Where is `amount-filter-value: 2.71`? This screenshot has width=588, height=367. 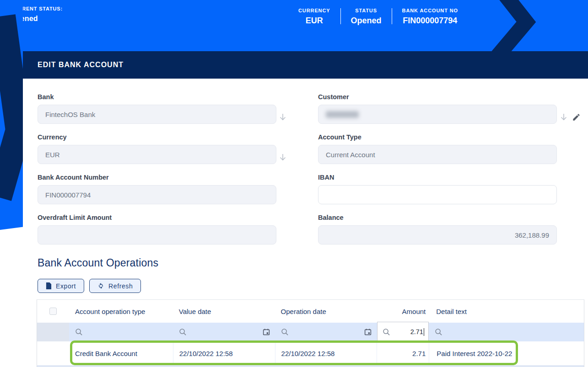 amount-filter-value: 2.71 is located at coordinates (417, 332).